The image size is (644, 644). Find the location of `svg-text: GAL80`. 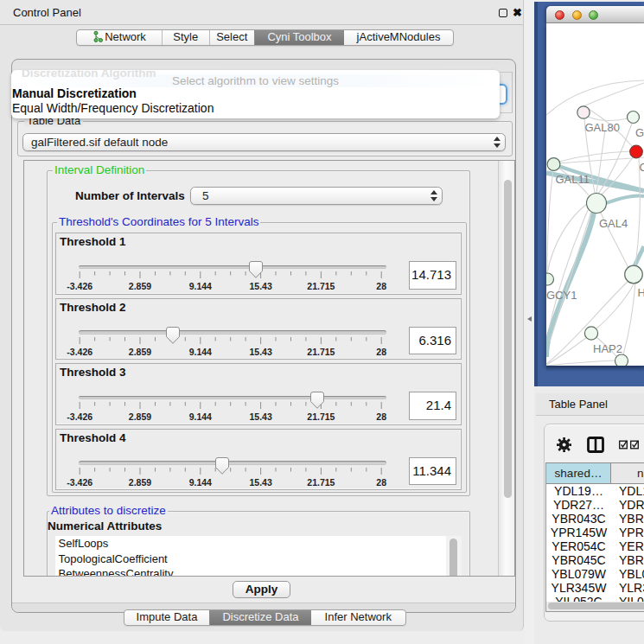

svg-text: GAL80 is located at coordinates (603, 128).